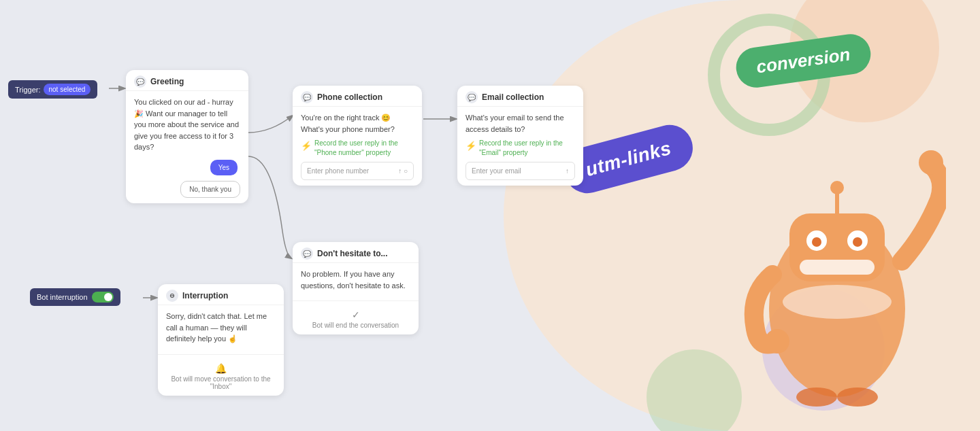 The height and width of the screenshot is (431, 980). Describe the element at coordinates (357, 97) in the screenshot. I see `phone-header: 💬 Phone collection` at that location.